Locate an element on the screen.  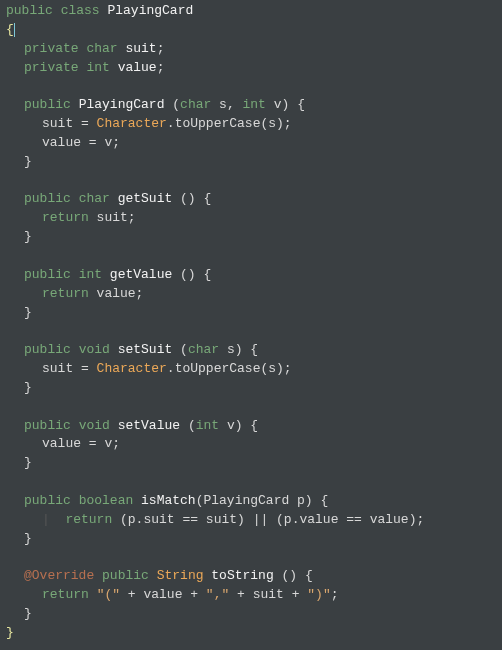
string-literal: "(" is located at coordinates (108, 594).